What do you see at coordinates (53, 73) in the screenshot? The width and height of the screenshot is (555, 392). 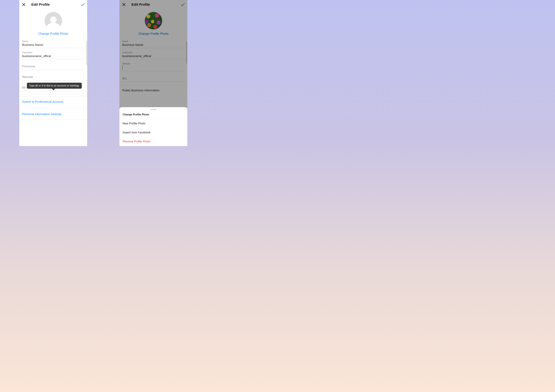 I see `phone-left: Edit Profile Change Profile Photo Name B…` at bounding box center [53, 73].